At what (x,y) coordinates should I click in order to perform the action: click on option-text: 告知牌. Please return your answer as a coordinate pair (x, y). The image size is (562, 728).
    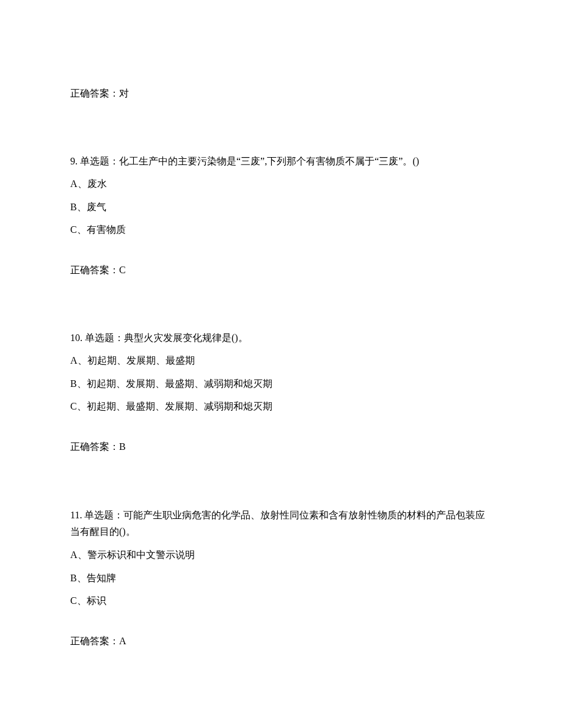
    Looking at the image, I should click on (101, 578).